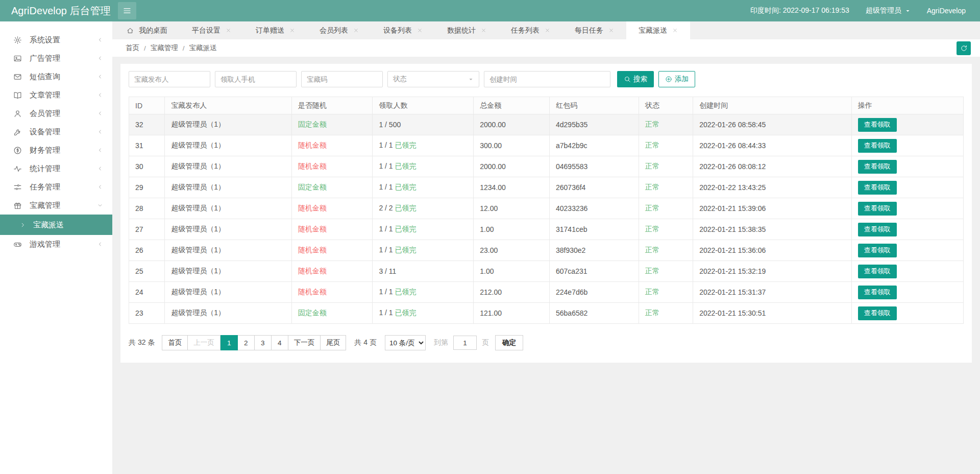 The width and height of the screenshot is (980, 474). What do you see at coordinates (17, 58) in the screenshot?
I see `image-icon` at bounding box center [17, 58].